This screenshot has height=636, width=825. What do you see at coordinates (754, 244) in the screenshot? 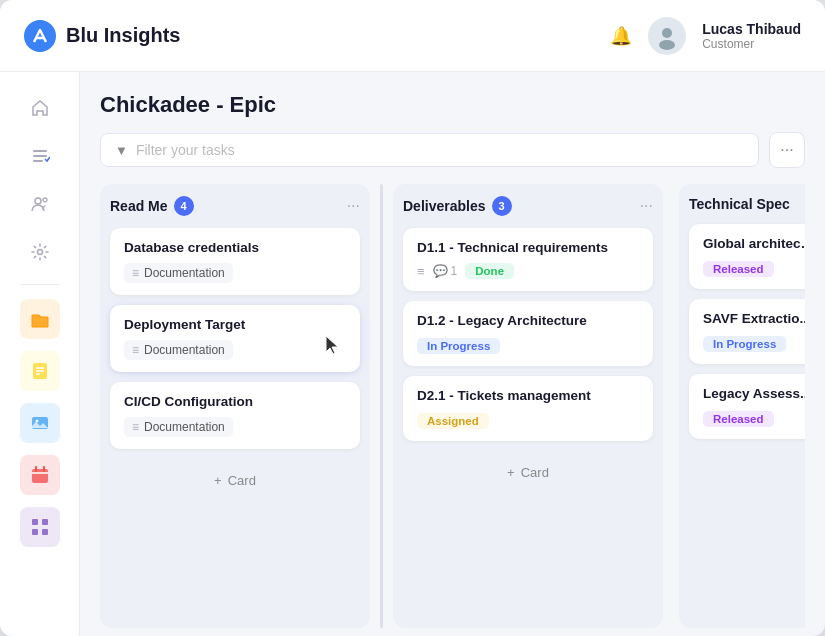
I see `card-title: Global architect...` at bounding box center [754, 244].